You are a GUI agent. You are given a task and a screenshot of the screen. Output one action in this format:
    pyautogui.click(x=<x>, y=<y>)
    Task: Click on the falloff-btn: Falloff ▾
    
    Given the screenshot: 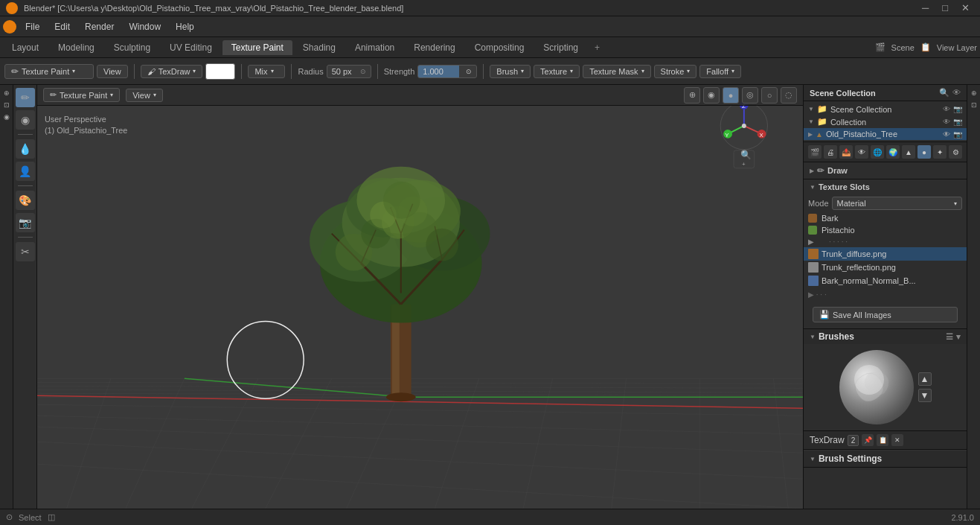 What is the action you would take?
    pyautogui.click(x=720, y=71)
    